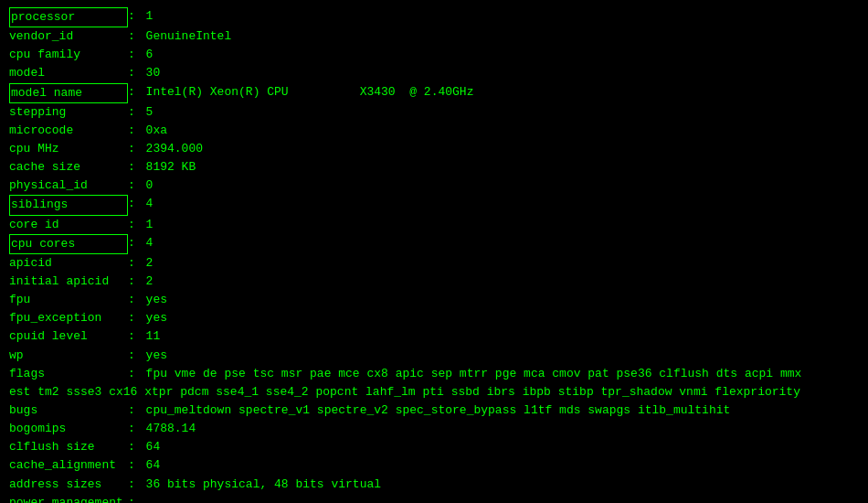 The image size is (868, 503). I want to click on terminal-line: est tm2 ssse3 cx16 xtpr pdcm sse4_1 sse4…, so click(434, 392).